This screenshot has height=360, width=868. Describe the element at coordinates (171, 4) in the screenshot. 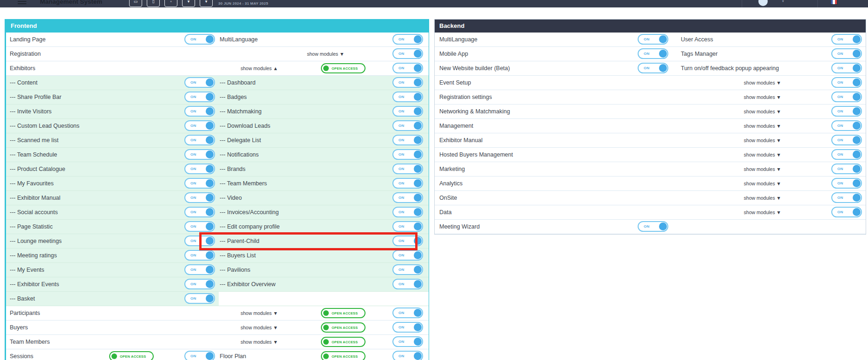

I see `mobile-preview-button: ▫` at that location.